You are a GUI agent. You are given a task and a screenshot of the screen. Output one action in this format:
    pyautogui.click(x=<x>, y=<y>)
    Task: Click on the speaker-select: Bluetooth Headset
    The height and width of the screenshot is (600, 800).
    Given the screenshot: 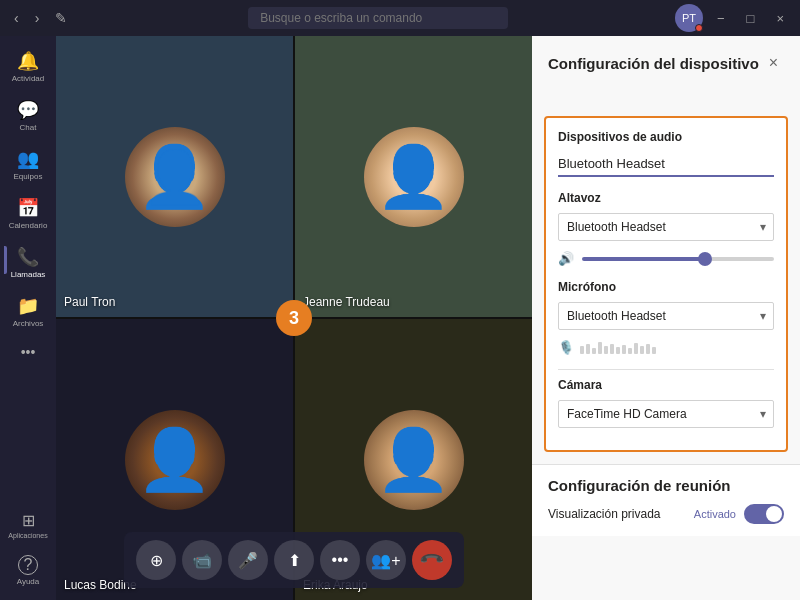 What is the action you would take?
    pyautogui.click(x=666, y=227)
    